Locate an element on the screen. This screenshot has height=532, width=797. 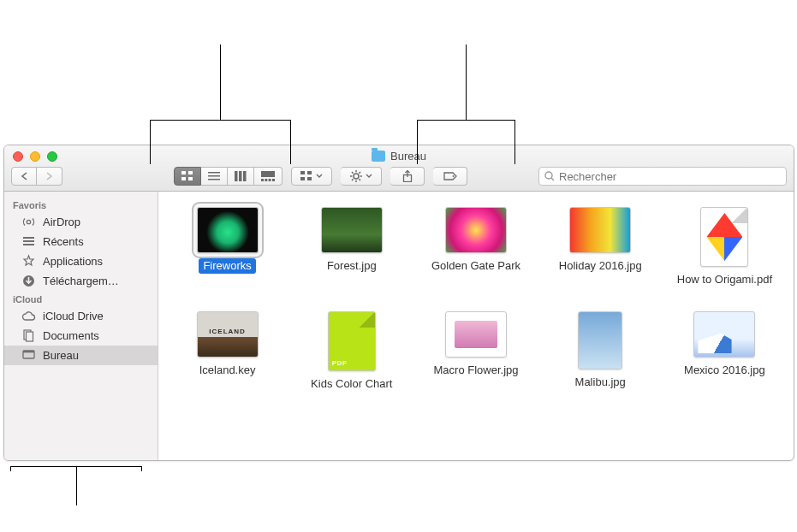
file-item: Macro Flower.jpg is located at coordinates (476, 352).